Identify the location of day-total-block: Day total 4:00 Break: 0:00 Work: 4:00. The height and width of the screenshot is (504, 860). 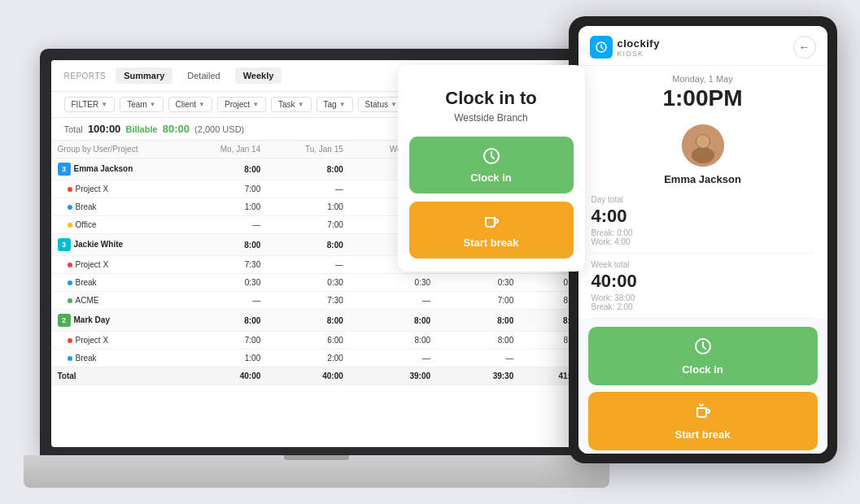
(703, 221).